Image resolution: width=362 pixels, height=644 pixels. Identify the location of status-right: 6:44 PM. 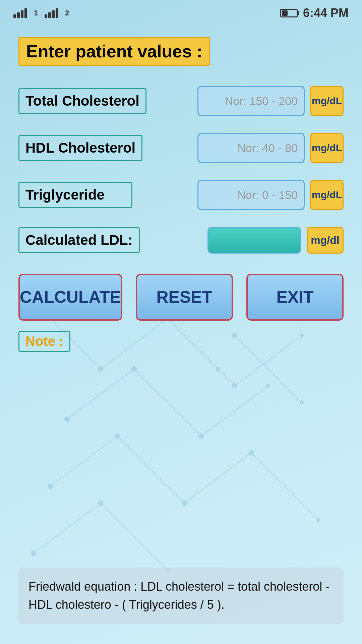
(314, 13).